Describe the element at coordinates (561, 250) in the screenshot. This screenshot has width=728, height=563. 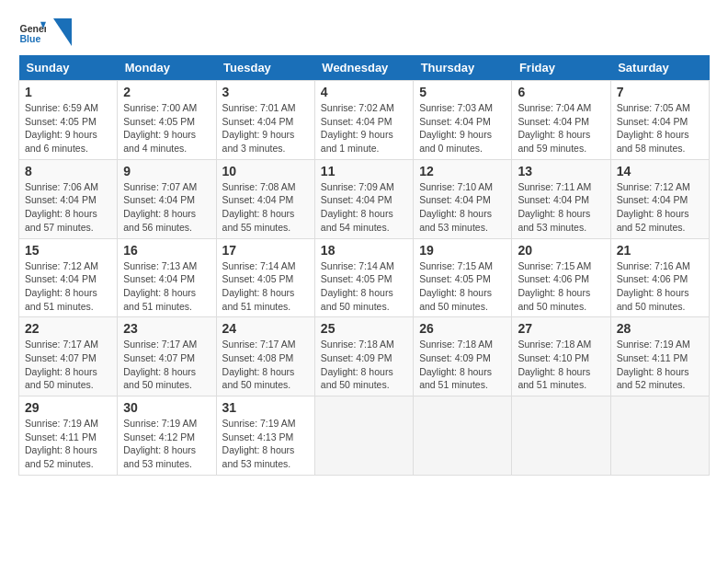
I see `day-number: 20` at that location.